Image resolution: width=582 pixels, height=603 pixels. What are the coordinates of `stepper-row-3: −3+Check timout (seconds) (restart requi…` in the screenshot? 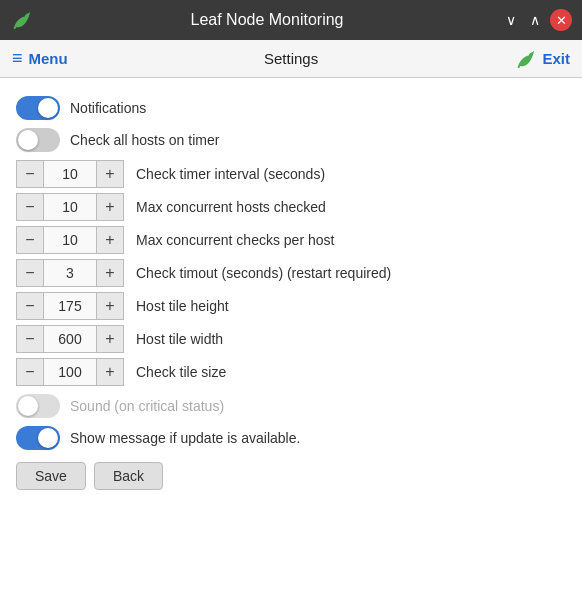 It's located at (291, 273).